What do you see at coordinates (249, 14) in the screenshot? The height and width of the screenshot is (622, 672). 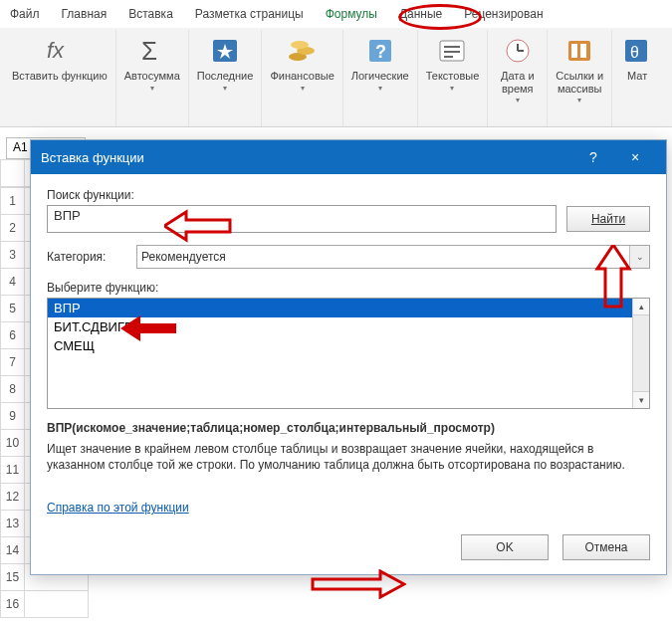 I see `tab-page-layout: Разметка страницы` at bounding box center [249, 14].